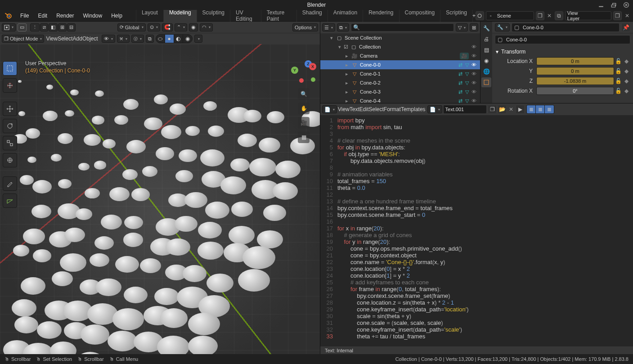 This screenshot has height=364, width=633. I want to click on outliner-item-cone-0-2: ▸▽Cone-0-2⇄ ▽ 👁, so click(400, 83).